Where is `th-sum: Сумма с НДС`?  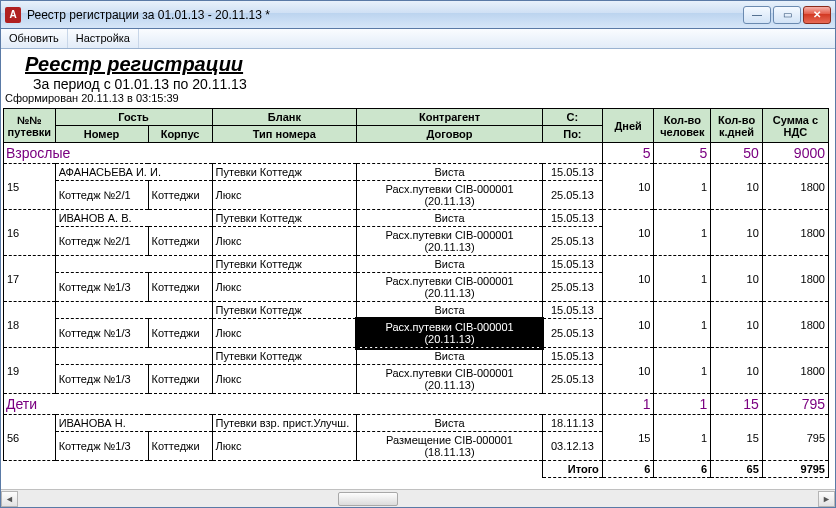 th-sum: Сумма с НДС is located at coordinates (795, 126).